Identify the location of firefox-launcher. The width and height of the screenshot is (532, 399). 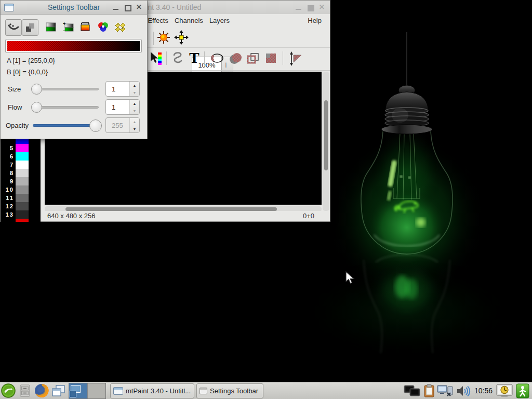
(42, 391).